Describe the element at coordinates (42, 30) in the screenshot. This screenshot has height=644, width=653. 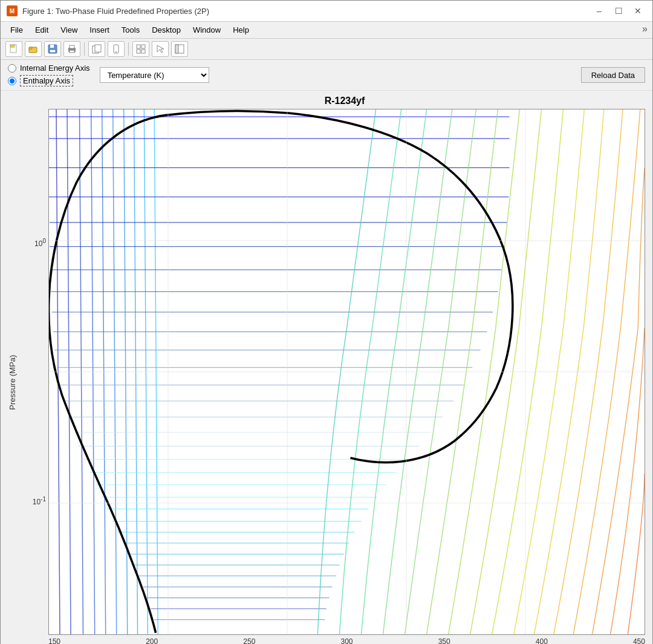
I see `menu-edit: Edit` at that location.